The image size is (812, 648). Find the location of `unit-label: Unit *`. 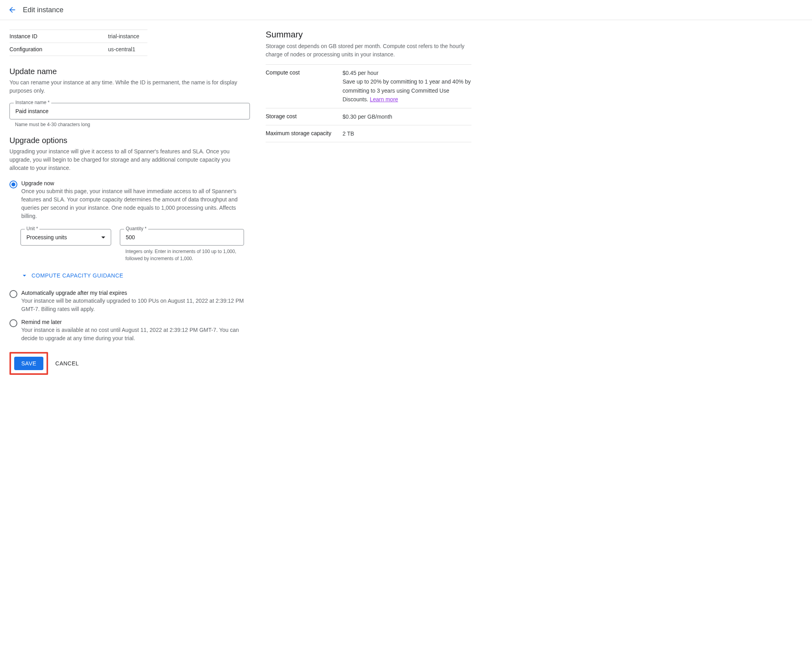

unit-label: Unit * is located at coordinates (32, 229).